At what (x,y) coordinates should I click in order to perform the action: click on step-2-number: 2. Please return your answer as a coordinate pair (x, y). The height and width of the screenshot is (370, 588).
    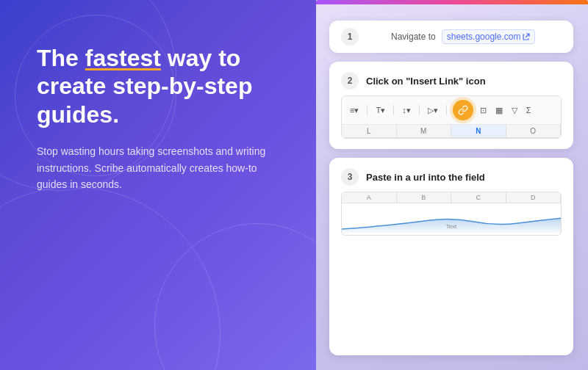
    Looking at the image, I should click on (350, 81).